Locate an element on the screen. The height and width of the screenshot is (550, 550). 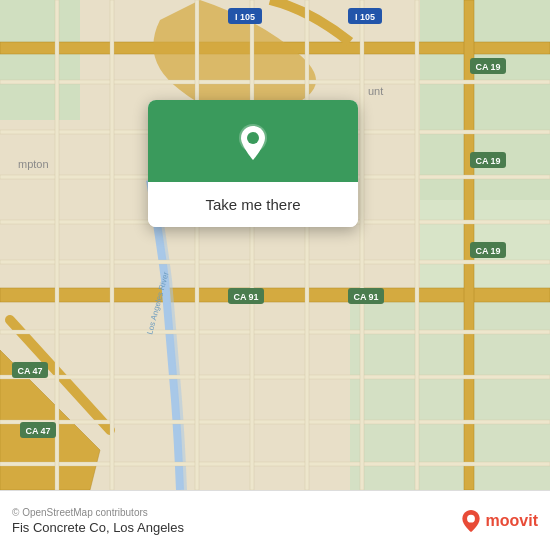
popup-header is located at coordinates (253, 141).